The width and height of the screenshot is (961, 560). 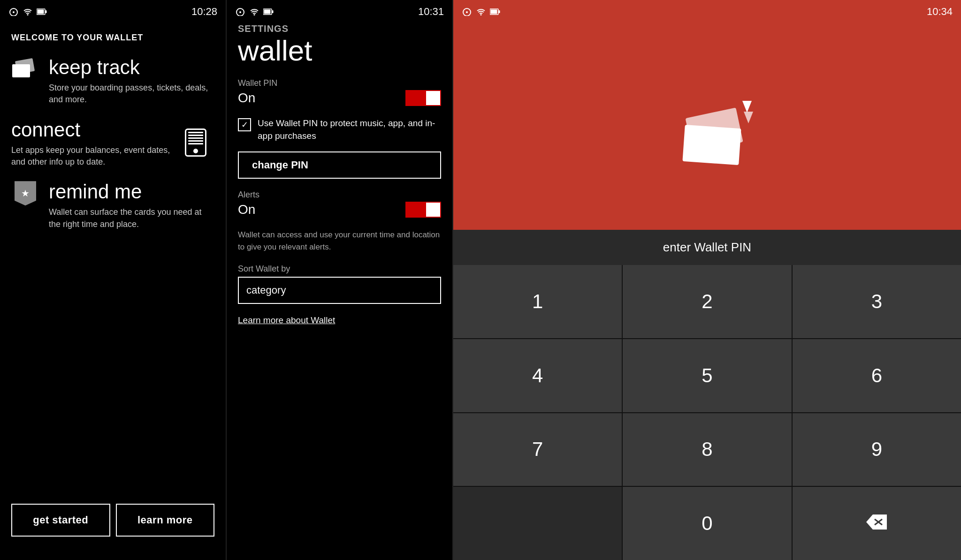 I want to click on get-started-button: get started, so click(x=61, y=520).